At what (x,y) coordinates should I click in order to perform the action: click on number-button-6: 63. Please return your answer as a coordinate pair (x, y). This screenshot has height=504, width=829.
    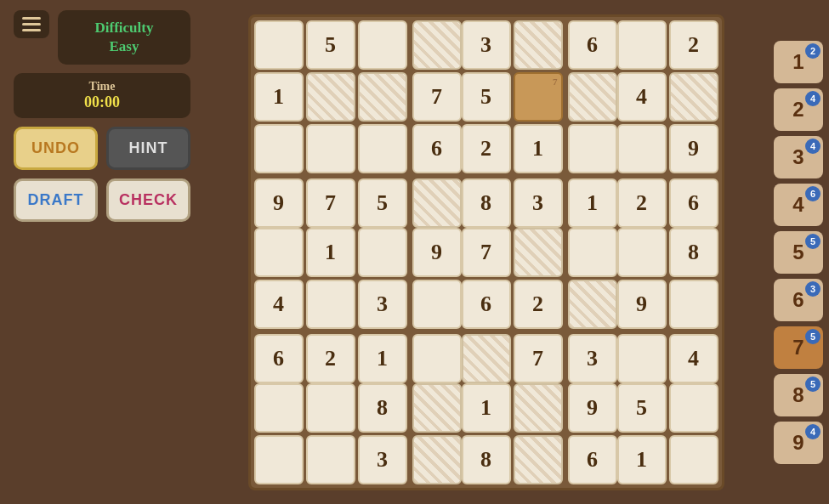
    Looking at the image, I should click on (798, 300).